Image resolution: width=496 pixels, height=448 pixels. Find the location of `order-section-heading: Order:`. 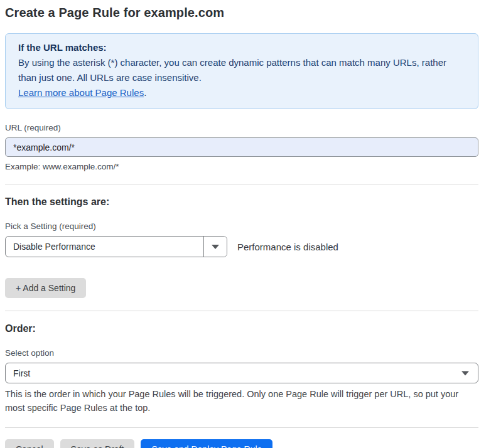

order-section-heading: Order: is located at coordinates (242, 329).